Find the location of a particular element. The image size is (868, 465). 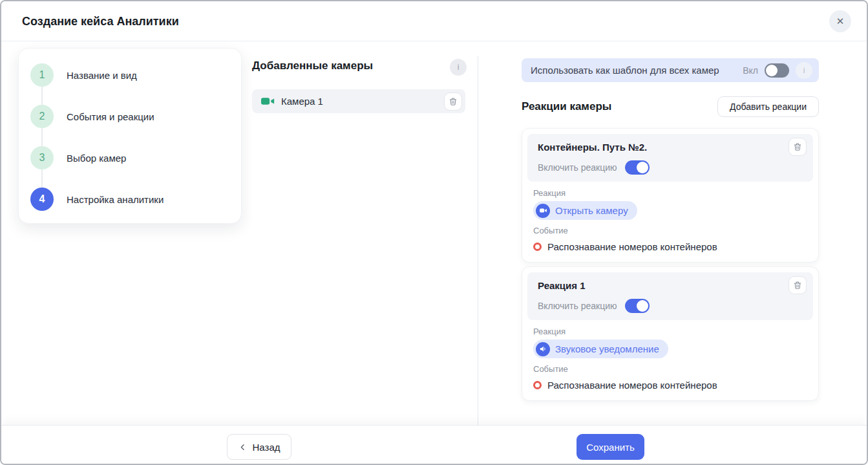

cameras-info-button: i is located at coordinates (458, 67).